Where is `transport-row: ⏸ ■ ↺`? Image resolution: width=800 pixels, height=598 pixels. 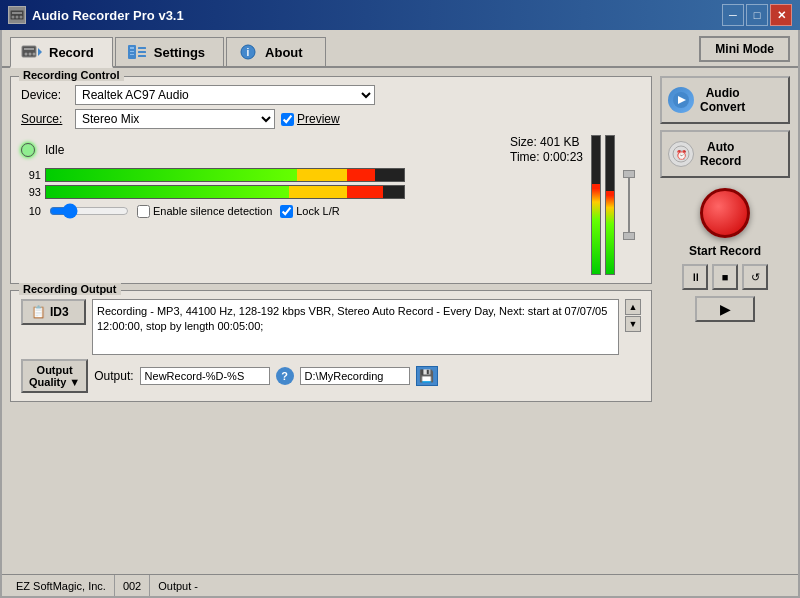 transport-row: ⏸ ■ ↺ is located at coordinates (725, 277).